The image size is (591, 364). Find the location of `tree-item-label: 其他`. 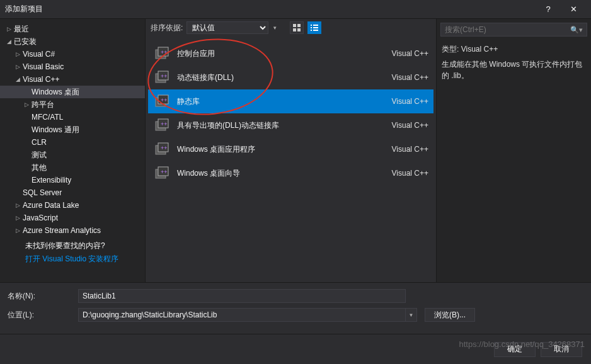

tree-item-label: 其他 is located at coordinates (39, 168).